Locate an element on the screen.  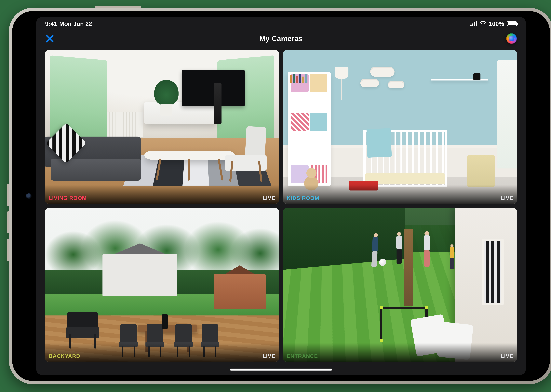
power-button is located at coordinates (118, 7).